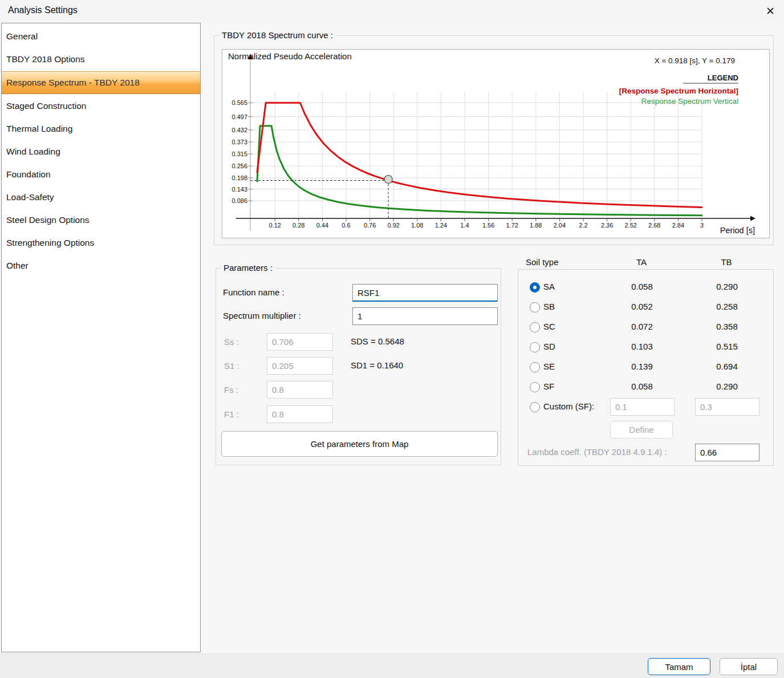 The image size is (784, 678). What do you see at coordinates (770, 11) in the screenshot?
I see `close-icon: ✕` at bounding box center [770, 11].